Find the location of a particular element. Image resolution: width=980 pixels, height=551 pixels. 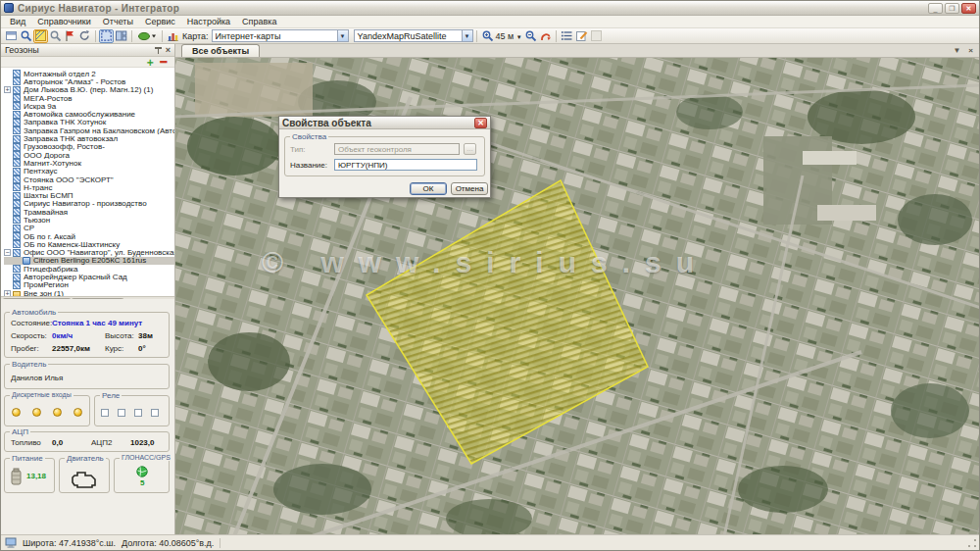

menu-item: Настройка is located at coordinates (209, 22).